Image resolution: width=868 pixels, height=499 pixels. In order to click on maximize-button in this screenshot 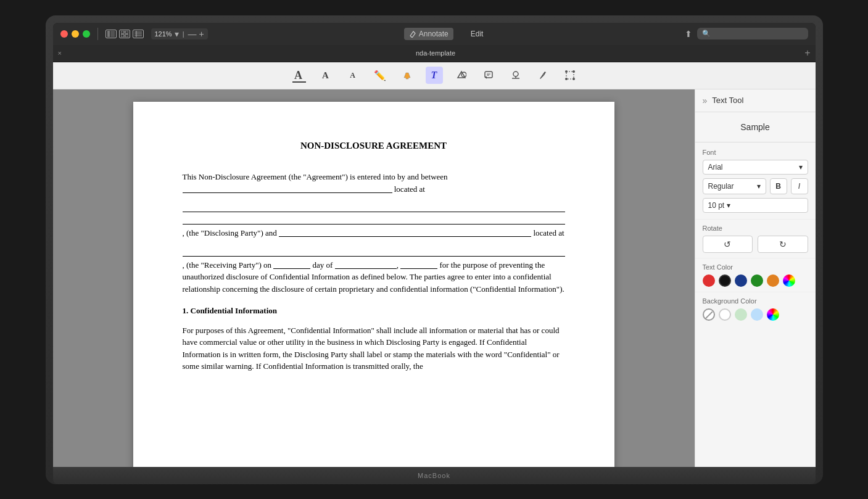, I will do `click(86, 34)`.